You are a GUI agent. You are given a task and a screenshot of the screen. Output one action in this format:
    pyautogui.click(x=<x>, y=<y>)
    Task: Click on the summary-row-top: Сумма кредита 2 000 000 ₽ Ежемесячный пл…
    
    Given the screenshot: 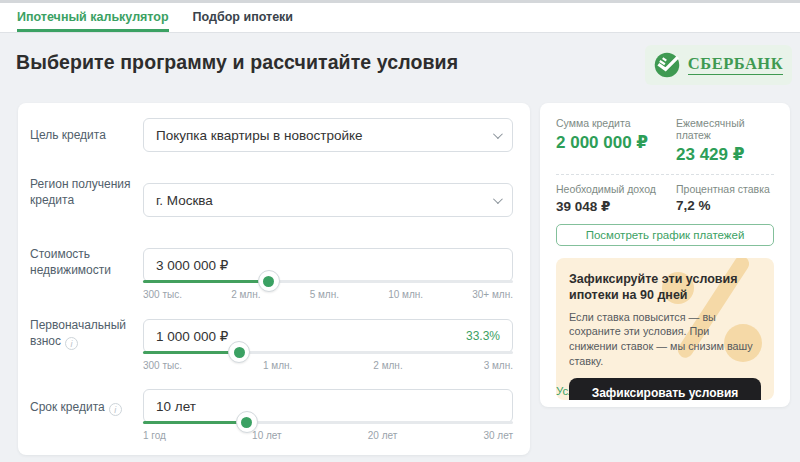 What is the action you would take?
    pyautogui.click(x=665, y=141)
    